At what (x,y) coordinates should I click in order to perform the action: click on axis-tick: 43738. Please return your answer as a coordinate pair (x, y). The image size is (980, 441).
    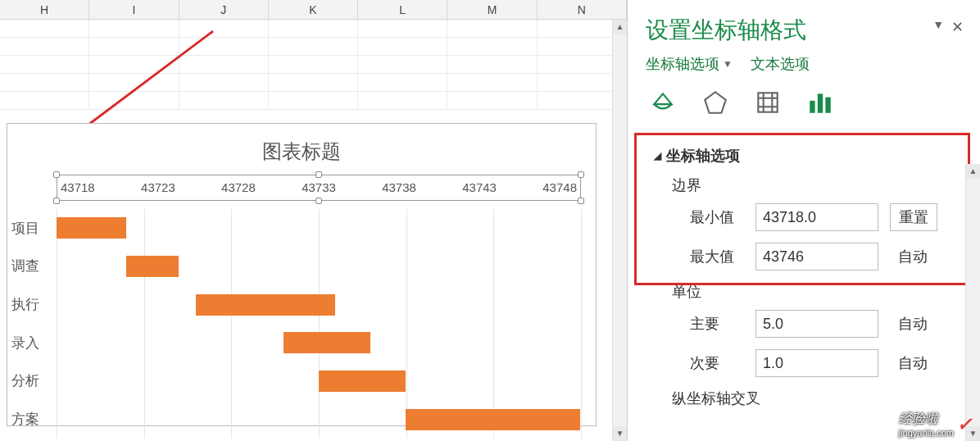
    Looking at the image, I should click on (399, 187).